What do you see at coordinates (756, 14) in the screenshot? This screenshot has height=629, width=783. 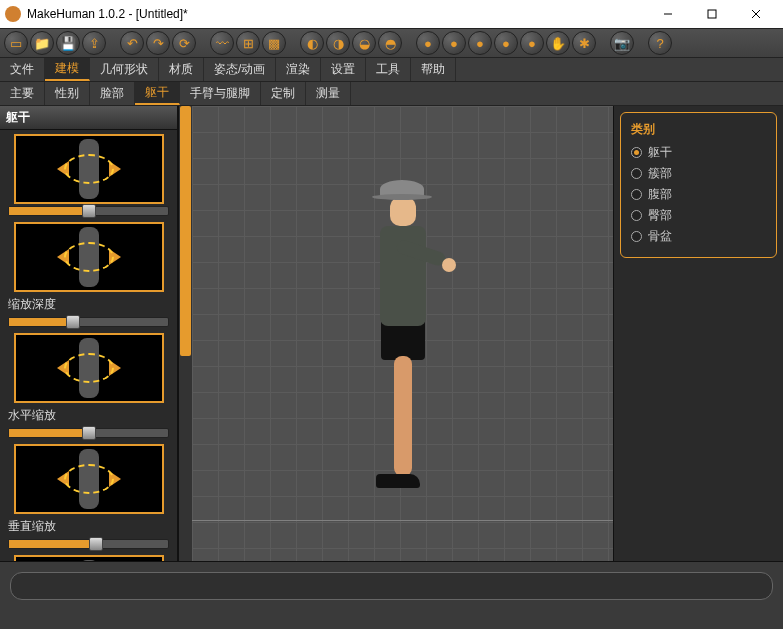 I see `close-button` at bounding box center [756, 14].